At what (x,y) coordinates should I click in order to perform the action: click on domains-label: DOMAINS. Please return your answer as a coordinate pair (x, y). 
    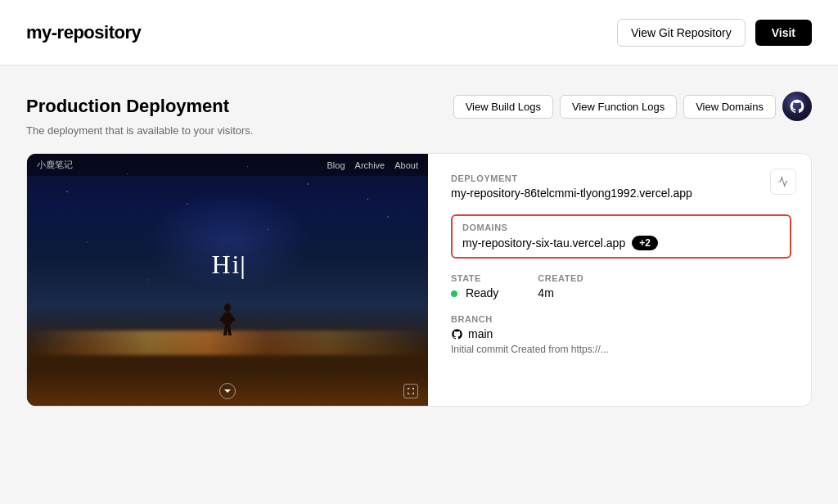
    Looking at the image, I should click on (621, 227).